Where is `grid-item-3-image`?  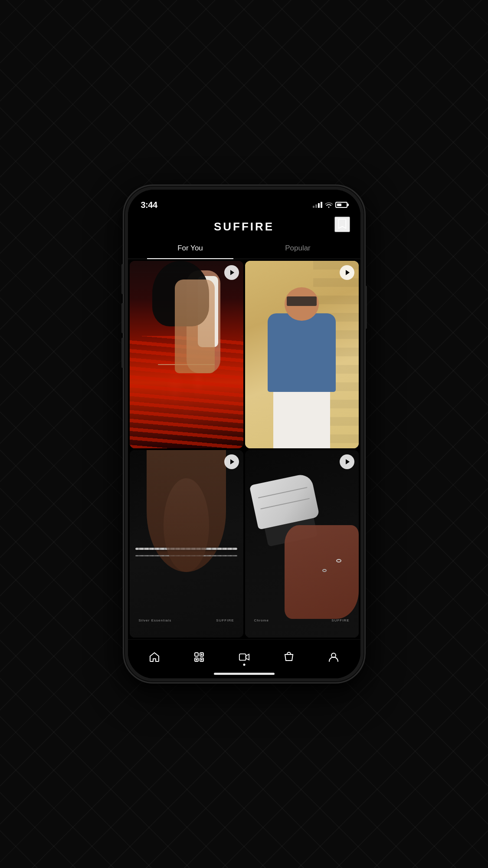
grid-item-3-image is located at coordinates (187, 544).